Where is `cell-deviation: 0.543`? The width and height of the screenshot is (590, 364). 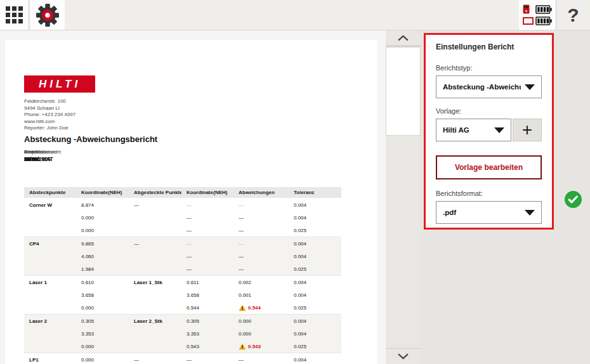
cell-deviation: 0.543 is located at coordinates (261, 346).